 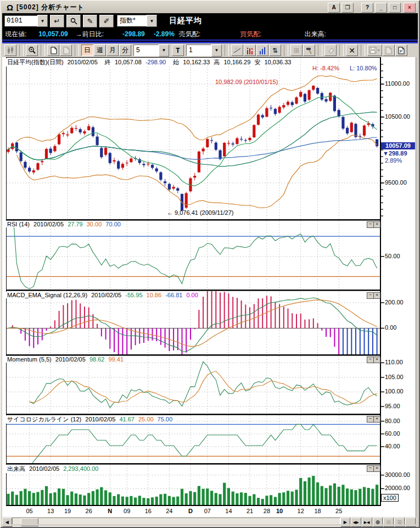 What do you see at coordinates (164, 34) in the screenshot?
I see `change-pct-value: -2.89%` at bounding box center [164, 34].